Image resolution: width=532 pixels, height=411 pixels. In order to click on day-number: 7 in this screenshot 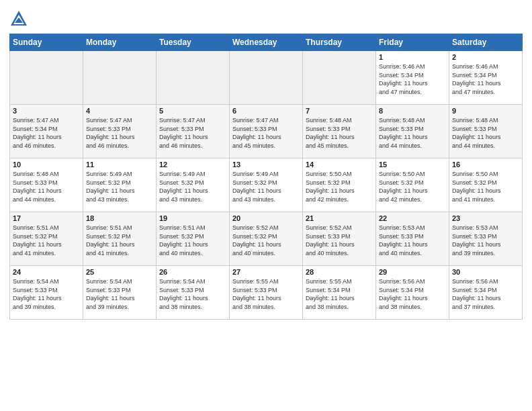, I will do `click(339, 111)`.